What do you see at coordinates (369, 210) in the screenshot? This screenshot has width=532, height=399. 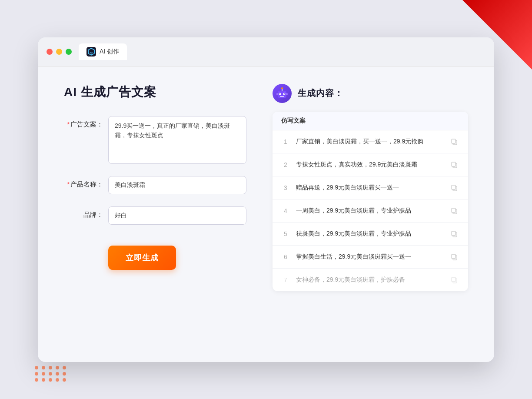 I see `row-text: 一周美白，29.9元美白淡斑霜，专业护肤品` at bounding box center [369, 210].